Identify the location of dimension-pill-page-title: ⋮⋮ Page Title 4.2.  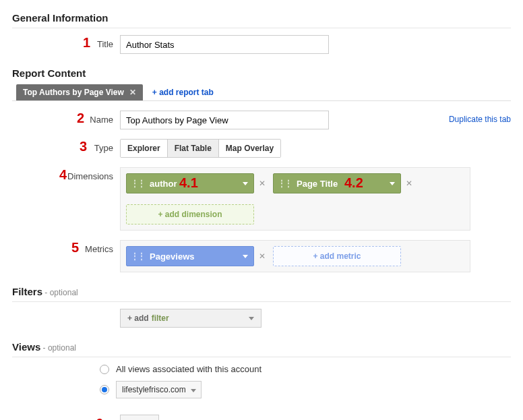
(337, 183).